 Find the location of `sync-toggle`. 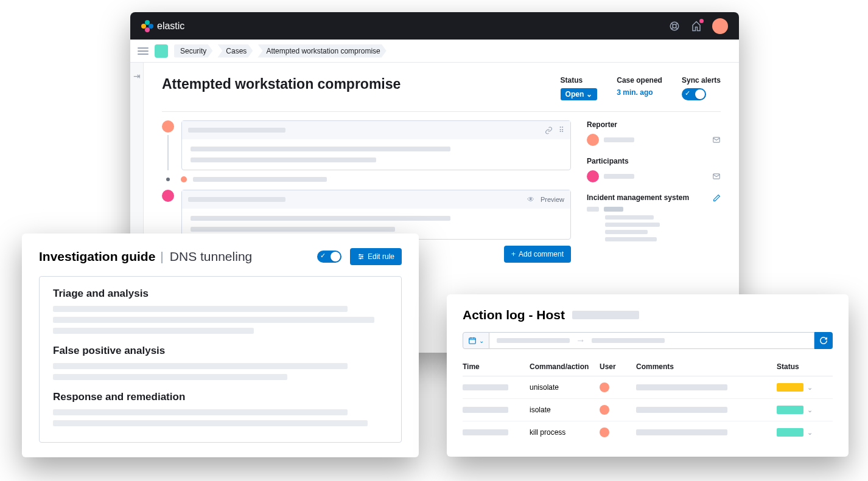

sync-toggle is located at coordinates (694, 94).